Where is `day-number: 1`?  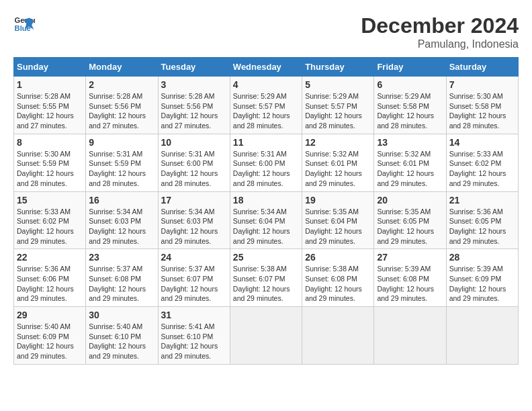 day-number: 1 is located at coordinates (50, 85).